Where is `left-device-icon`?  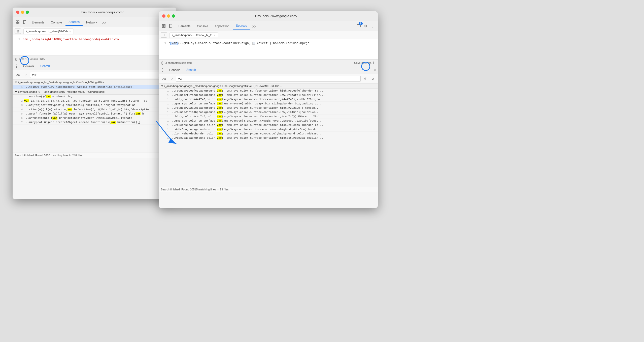 left-device-icon is located at coordinates (25, 22).